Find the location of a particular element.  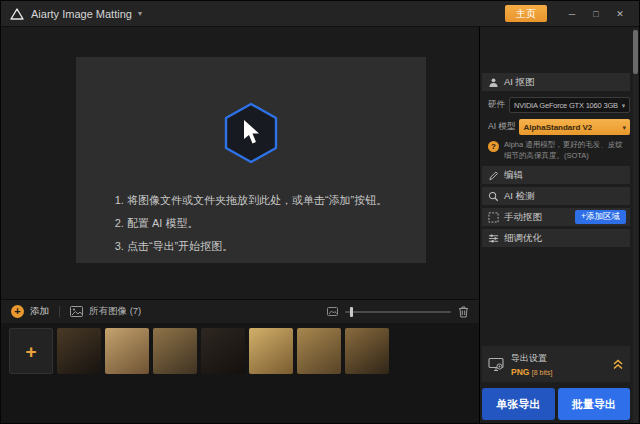

titlebar-controls: 主页 ─ □ ✕ is located at coordinates (568, 14).